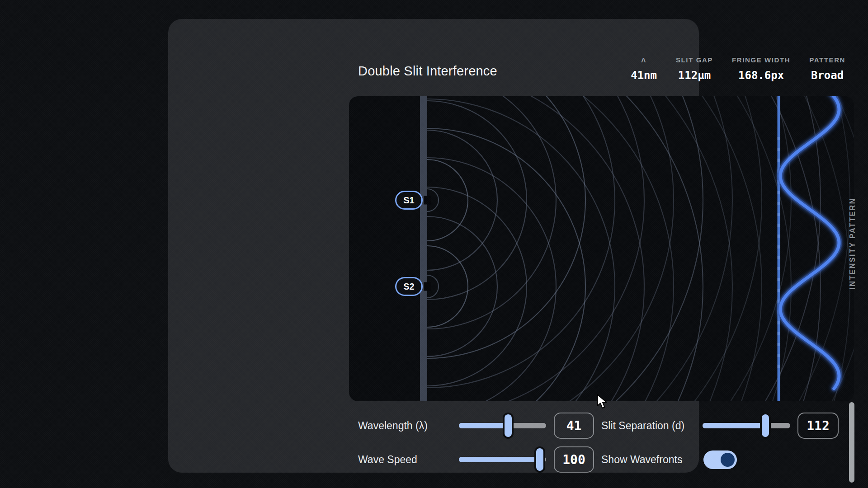 The width and height of the screenshot is (868, 488). I want to click on wave-speed-slider, so click(503, 460).